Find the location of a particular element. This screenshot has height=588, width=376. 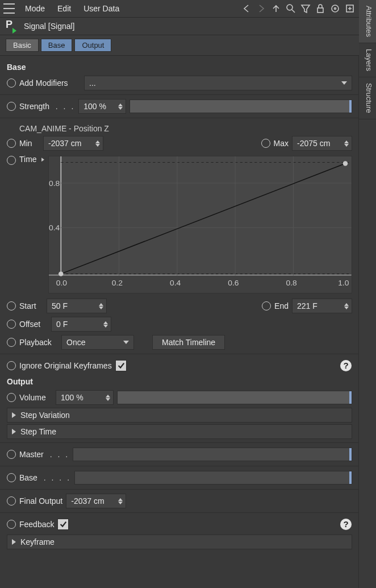

sidepanel-tab-structure: Structure is located at coordinates (367, 98).